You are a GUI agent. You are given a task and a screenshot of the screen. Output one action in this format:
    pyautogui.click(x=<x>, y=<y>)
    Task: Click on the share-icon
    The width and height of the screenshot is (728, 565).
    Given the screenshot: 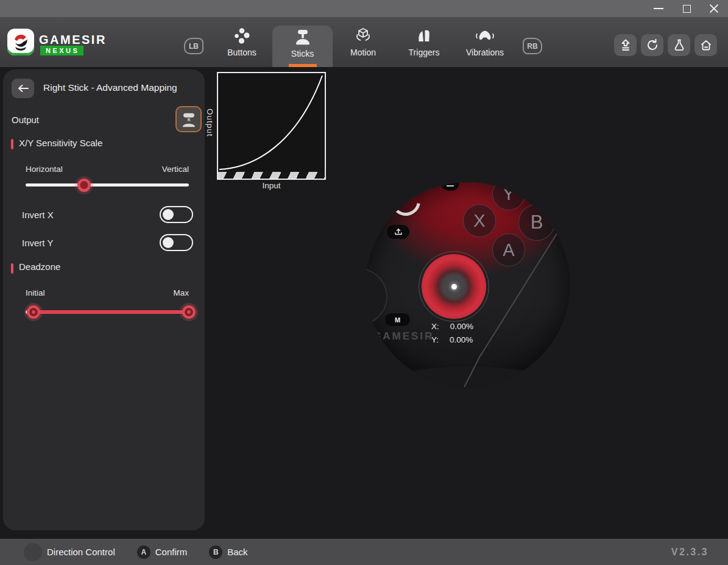 What is the action you would take?
    pyautogui.click(x=398, y=232)
    